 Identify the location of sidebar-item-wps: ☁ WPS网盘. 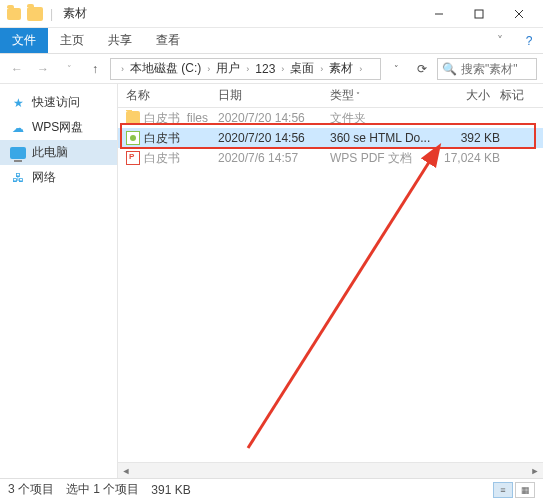
(58, 128).